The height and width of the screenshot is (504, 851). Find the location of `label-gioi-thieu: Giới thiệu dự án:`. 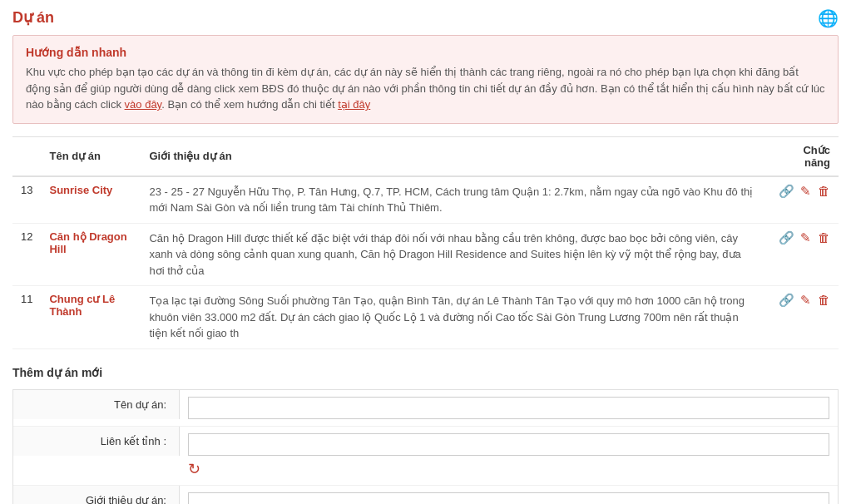

label-gioi-thieu: Giới thiệu dự án: is located at coordinates (96, 496).